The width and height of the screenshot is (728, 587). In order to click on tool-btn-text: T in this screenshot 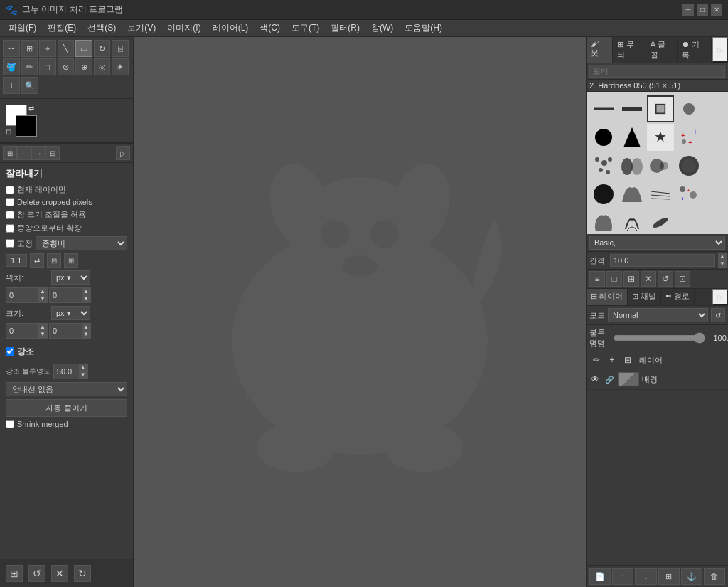, I will do `click(11, 85)`.